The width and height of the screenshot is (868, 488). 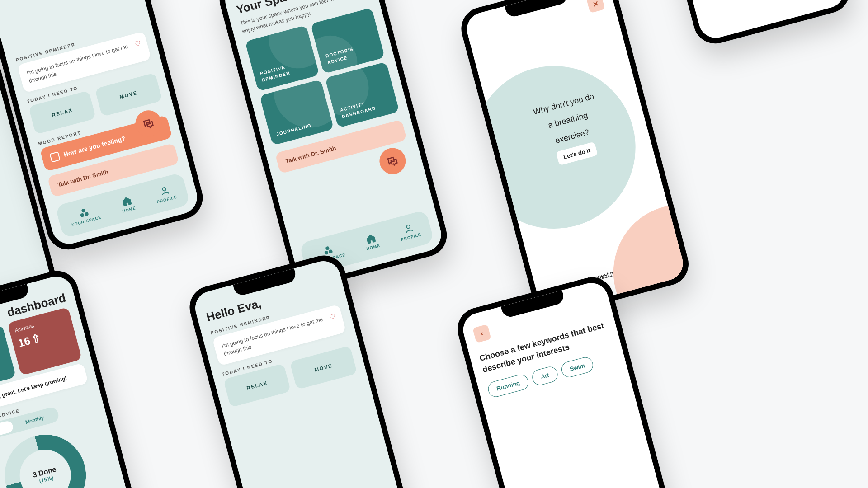 What do you see at coordinates (348, 41) in the screenshot?
I see `tile-doctors-advice: DOCTOR'S ADVICE` at bounding box center [348, 41].